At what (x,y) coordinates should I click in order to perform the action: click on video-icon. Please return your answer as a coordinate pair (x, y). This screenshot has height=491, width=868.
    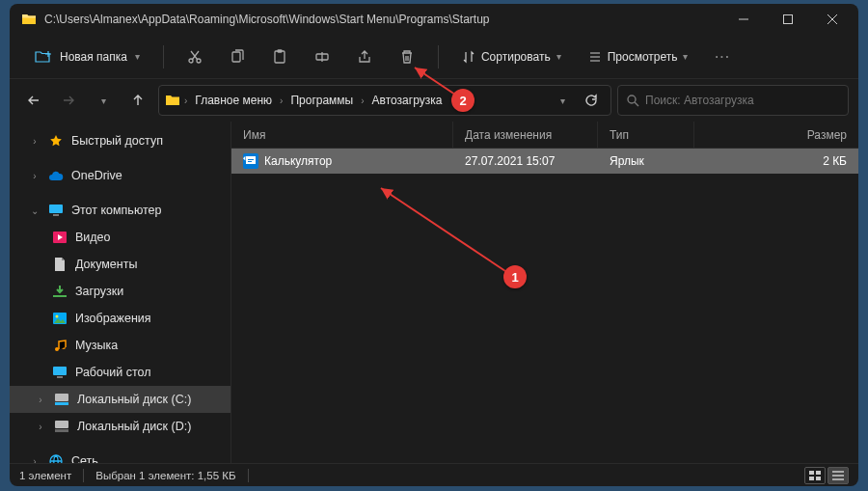
    Looking at the image, I should click on (60, 237).